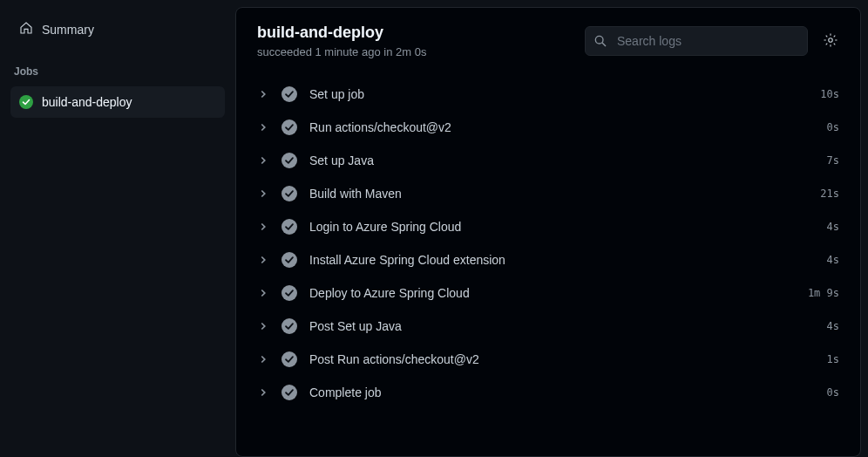 Image resolution: width=868 pixels, height=457 pixels. Describe the element at coordinates (562, 260) in the screenshot. I see `step-name: Install Azure Spring Cloud extension` at that location.